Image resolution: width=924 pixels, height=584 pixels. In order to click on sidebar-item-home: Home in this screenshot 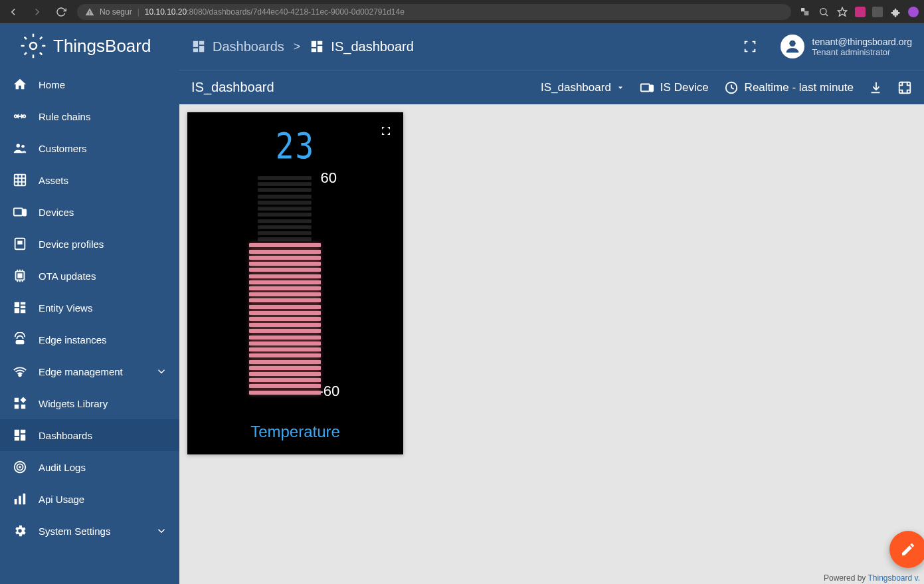, I will do `click(90, 84)`.